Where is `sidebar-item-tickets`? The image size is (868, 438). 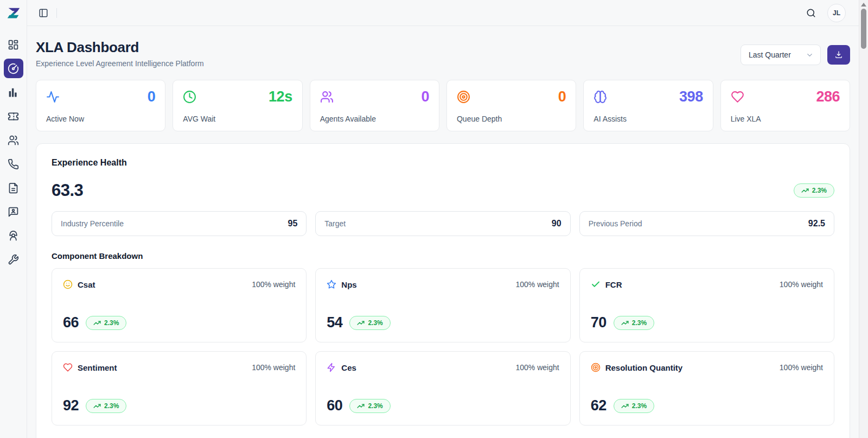
sidebar-item-tickets is located at coordinates (14, 116).